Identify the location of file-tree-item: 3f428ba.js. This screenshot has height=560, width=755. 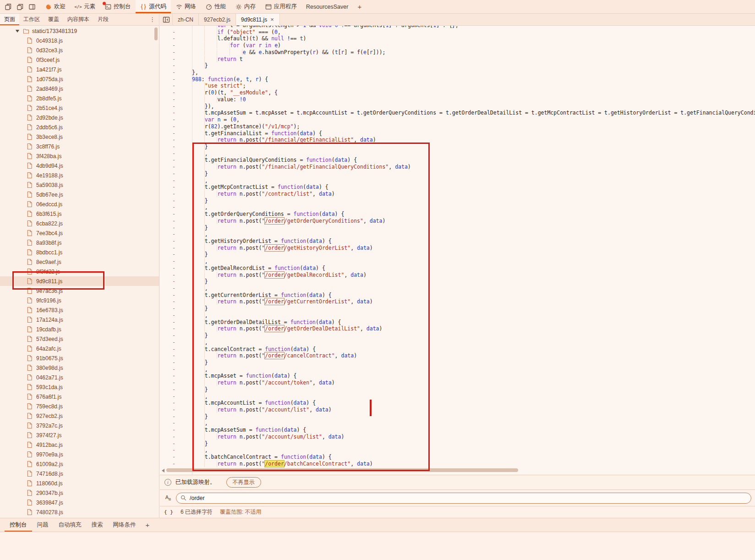
(80, 156).